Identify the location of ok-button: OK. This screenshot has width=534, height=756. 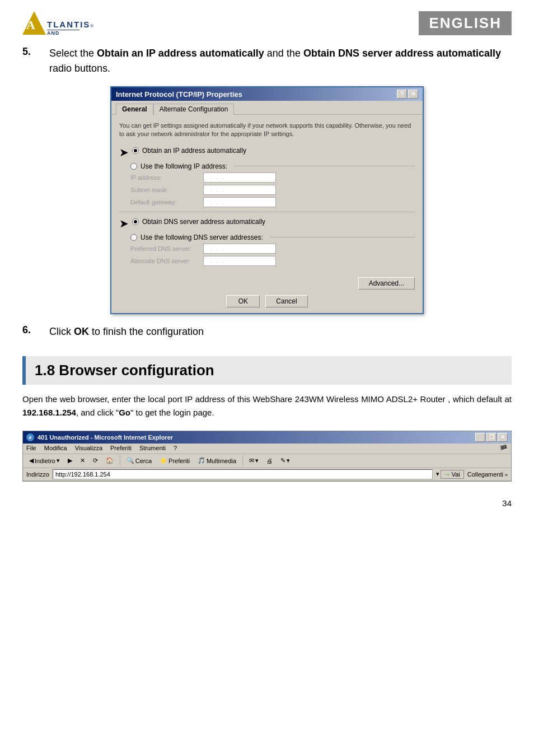
(243, 301).